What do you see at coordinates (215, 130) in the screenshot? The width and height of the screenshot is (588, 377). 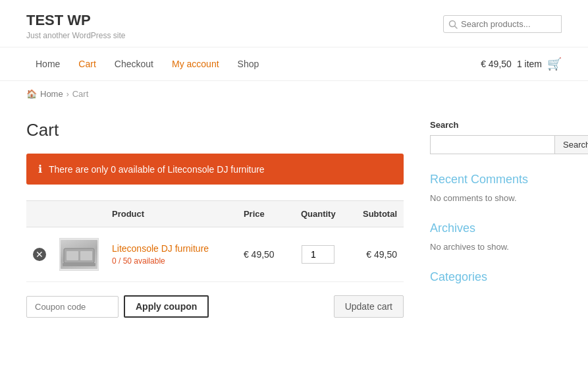 I see `page-title: Cart` at bounding box center [215, 130].